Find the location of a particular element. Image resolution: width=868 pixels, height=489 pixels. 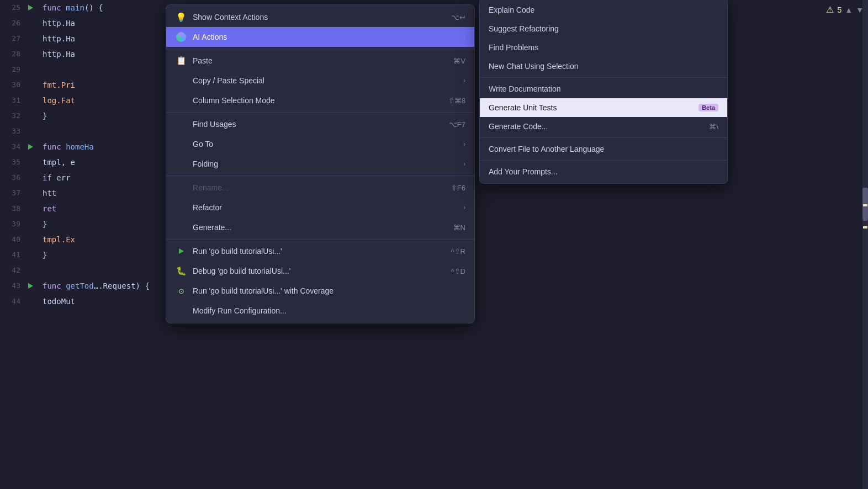

line-number: 44 is located at coordinates (12, 301).